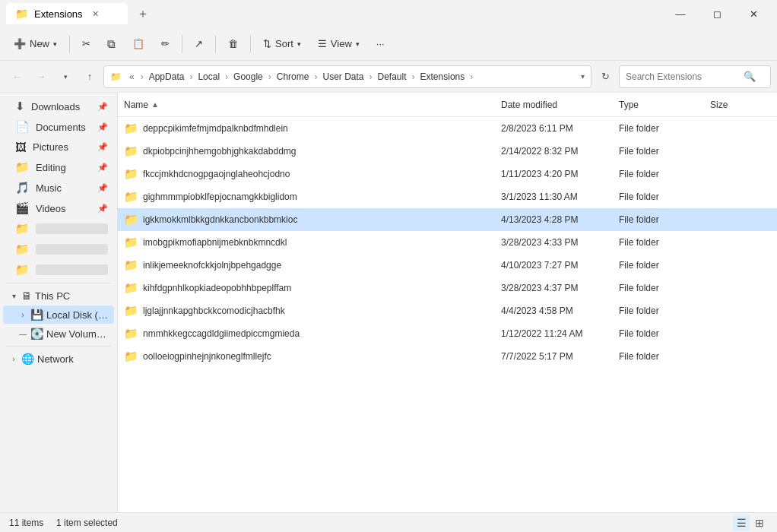 The height and width of the screenshot is (532, 777). Describe the element at coordinates (447, 128) in the screenshot. I see `table-row: 📁 deppcpikimfefmjmdpalknbdfmhdlein 2/8/2…` at that location.